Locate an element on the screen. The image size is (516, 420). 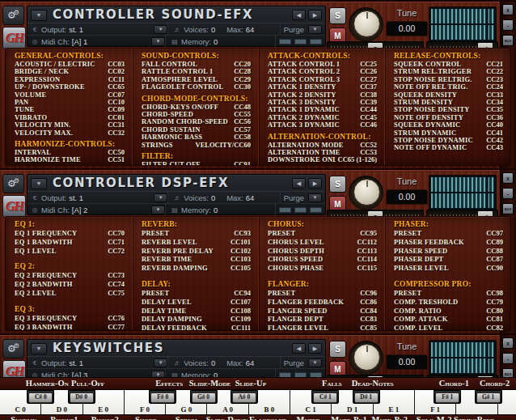
gh-logo: GH is located at coordinates (15, 38).